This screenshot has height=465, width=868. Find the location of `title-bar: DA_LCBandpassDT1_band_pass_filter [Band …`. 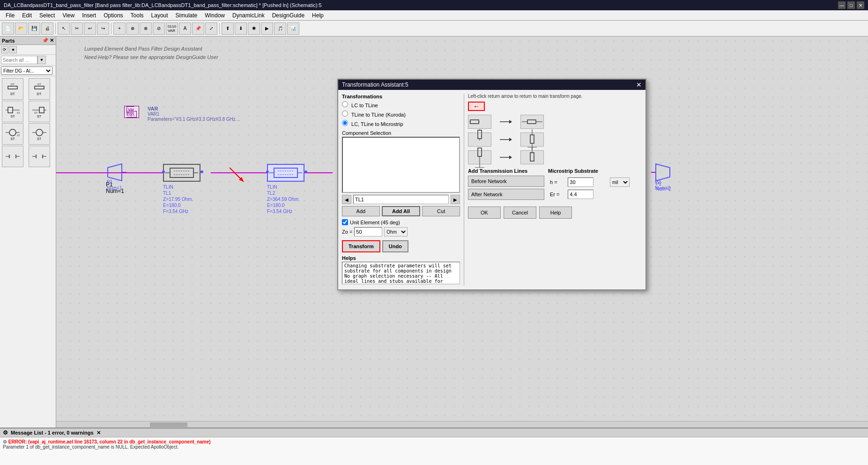

title-bar: DA_LCBandpassDT1_band_pass_filter [Band … is located at coordinates (434, 5).